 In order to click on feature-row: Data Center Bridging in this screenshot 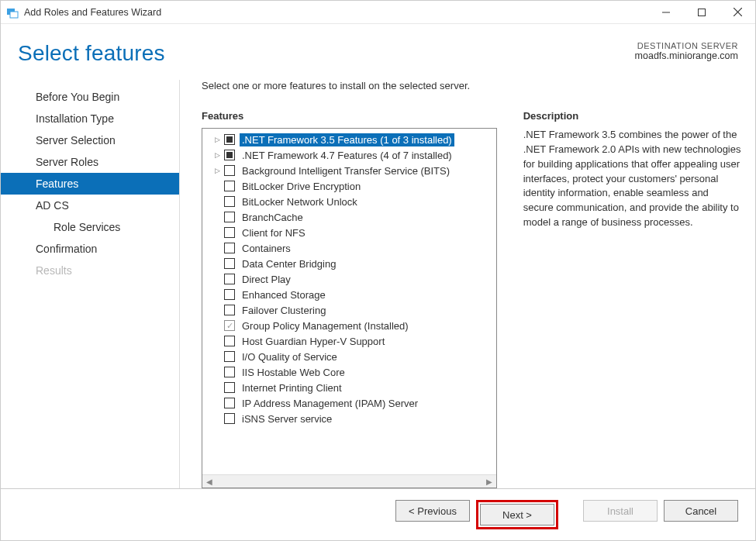, I will do `click(350, 264)`.